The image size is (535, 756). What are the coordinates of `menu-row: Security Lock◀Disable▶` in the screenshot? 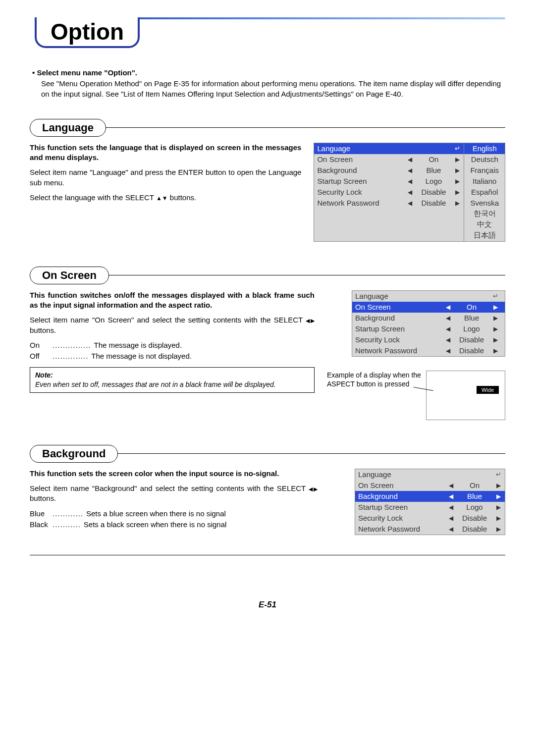 It's located at (428, 340).